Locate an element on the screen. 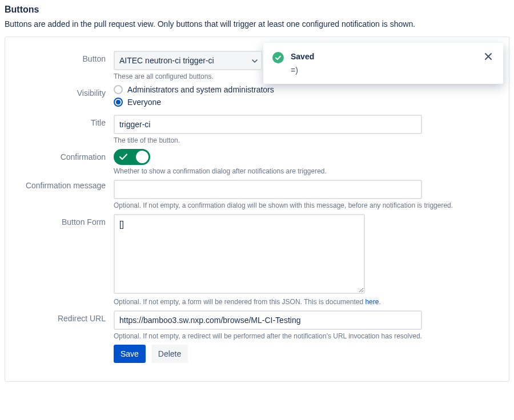  visibility-admins-radio is located at coordinates (118, 90).